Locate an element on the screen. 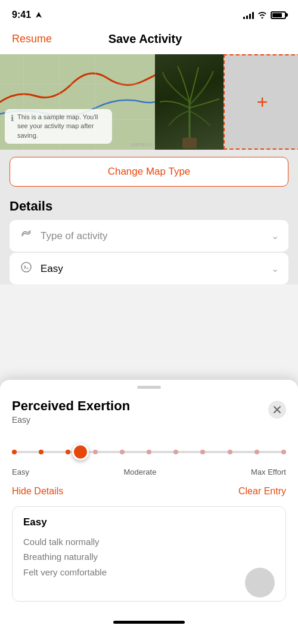  scroll-indicator is located at coordinates (260, 583).